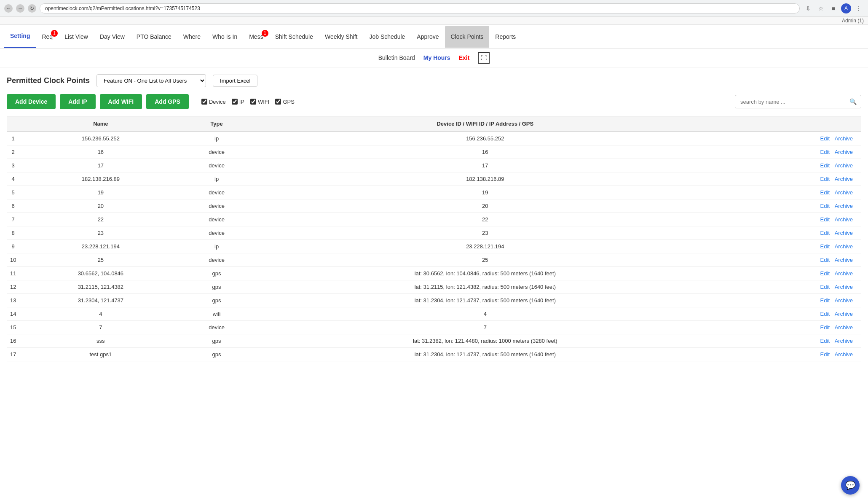 The width and height of the screenshot is (868, 503). What do you see at coordinates (846, 8) in the screenshot?
I see `profile-icon: A` at bounding box center [846, 8].